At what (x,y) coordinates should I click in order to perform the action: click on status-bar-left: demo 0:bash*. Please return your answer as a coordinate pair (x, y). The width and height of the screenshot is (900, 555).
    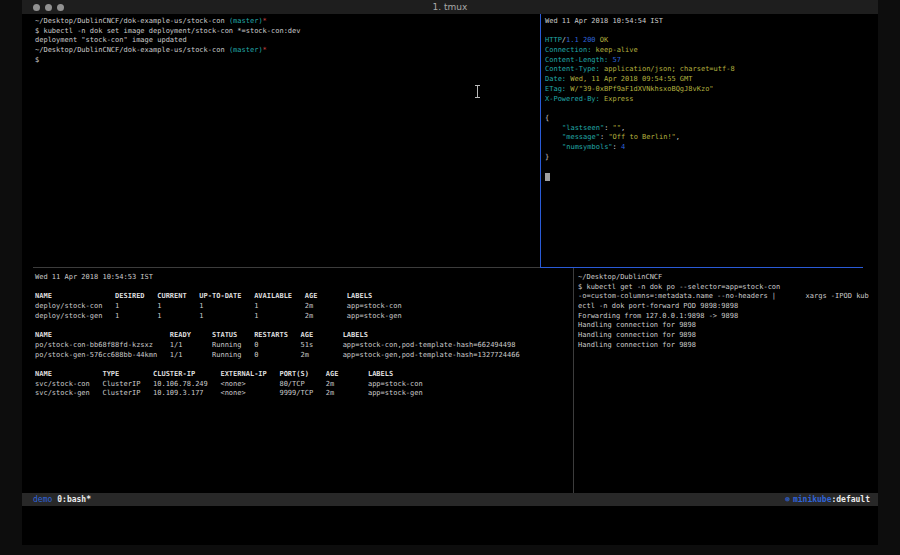
    Looking at the image, I should click on (62, 500).